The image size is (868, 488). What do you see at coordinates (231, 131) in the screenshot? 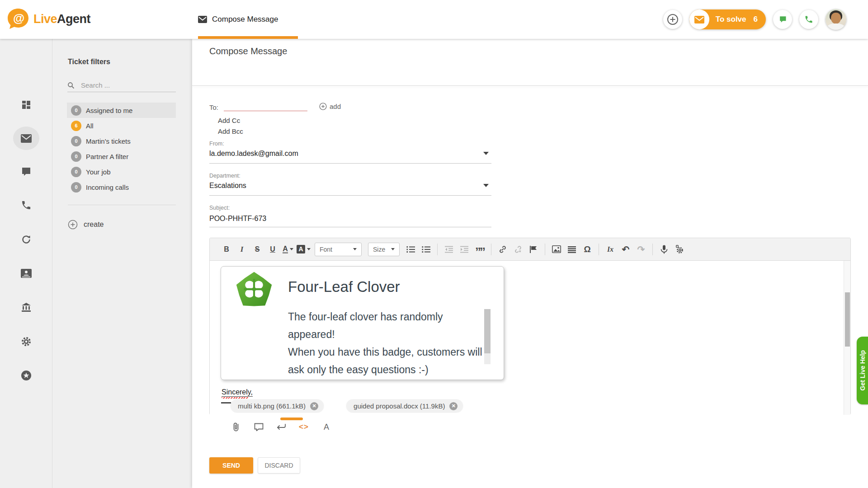
I see `add-bcc-link: Add Bcc` at bounding box center [231, 131].